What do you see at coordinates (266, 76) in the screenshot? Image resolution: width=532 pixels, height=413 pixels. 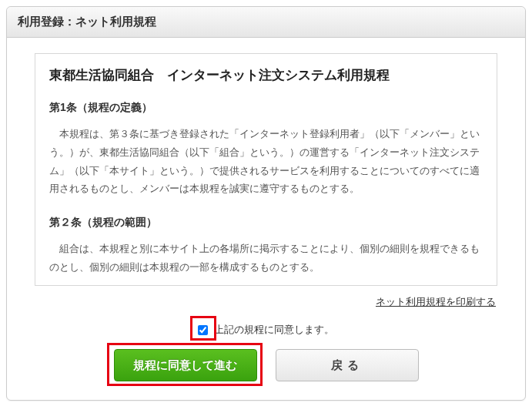 I see `terms-heading: 東都生活協同組合 インターネット注文システム利用規程` at bounding box center [266, 76].